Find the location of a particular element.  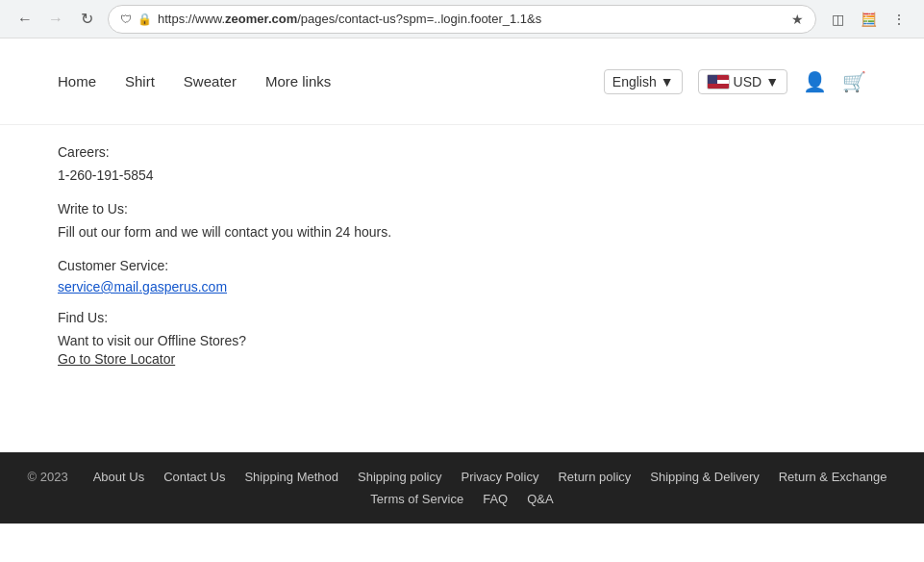

currency-label: USD is located at coordinates (748, 82).